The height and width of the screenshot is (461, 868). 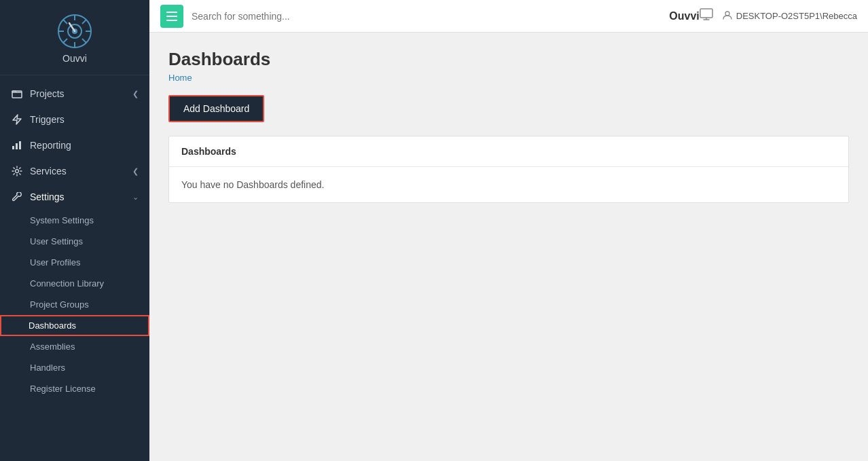 What do you see at coordinates (17, 197) in the screenshot?
I see `wrench-icon` at bounding box center [17, 197].